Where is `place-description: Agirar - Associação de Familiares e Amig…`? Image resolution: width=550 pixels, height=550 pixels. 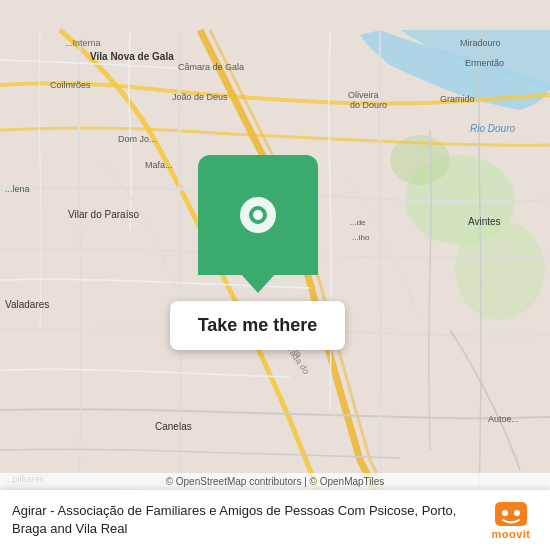
place-description: Agirar - Associação de Familiares e Amig… is located at coordinates (243, 520).